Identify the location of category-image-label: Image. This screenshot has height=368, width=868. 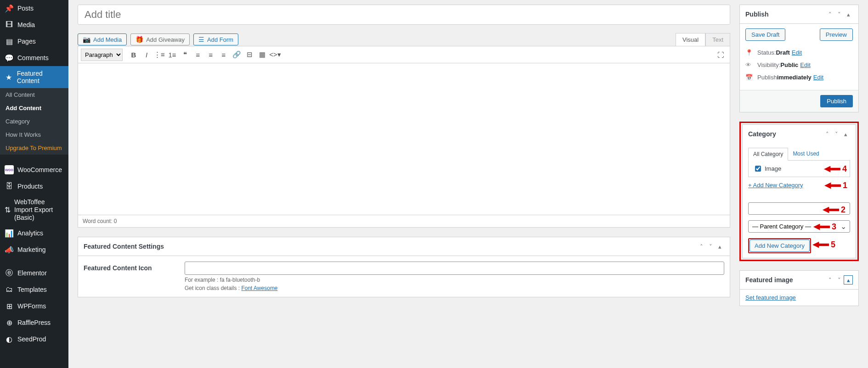
(773, 169).